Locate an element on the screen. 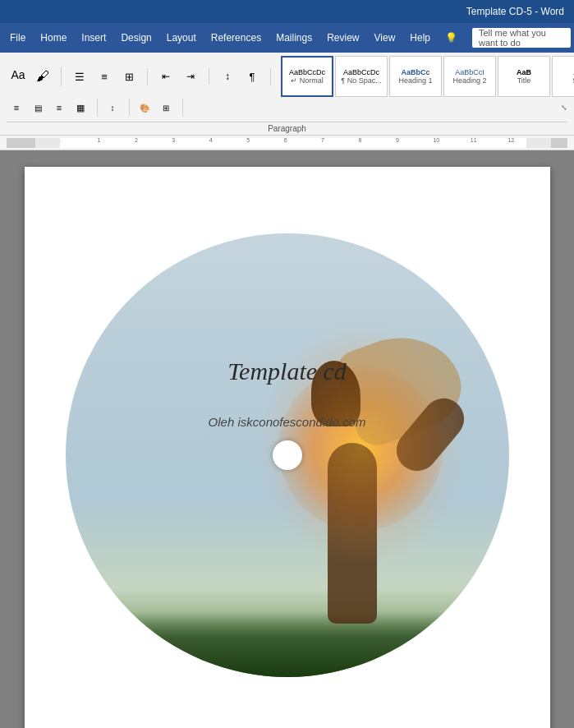  line-spacing-icon: ↕ is located at coordinates (113, 108).